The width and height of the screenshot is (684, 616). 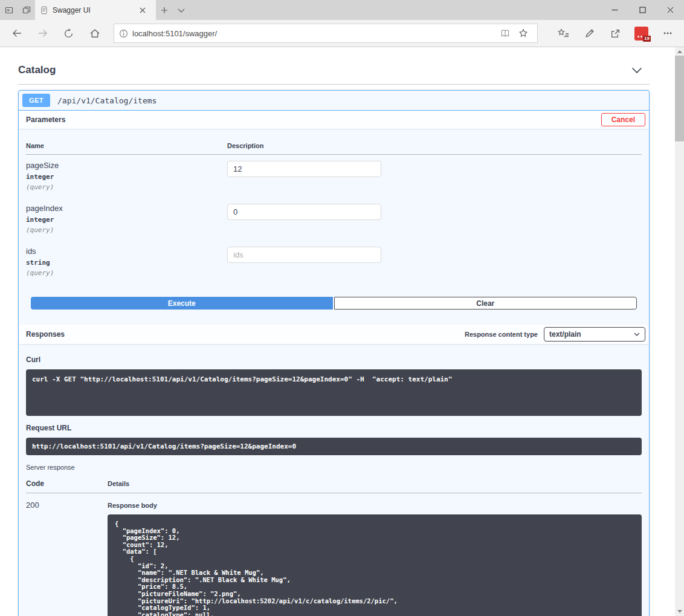 What do you see at coordinates (667, 33) in the screenshot?
I see `settings-ellipsis-icon` at bounding box center [667, 33].